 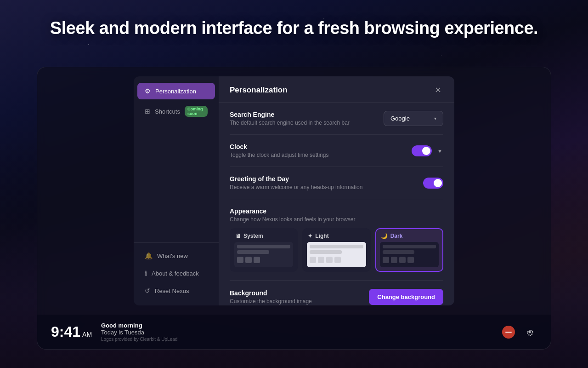 I want to click on search-engine-label: Search Engine, so click(x=289, y=115).